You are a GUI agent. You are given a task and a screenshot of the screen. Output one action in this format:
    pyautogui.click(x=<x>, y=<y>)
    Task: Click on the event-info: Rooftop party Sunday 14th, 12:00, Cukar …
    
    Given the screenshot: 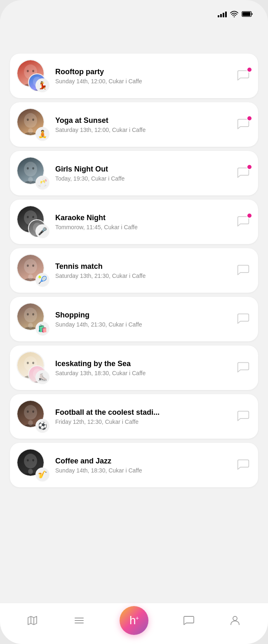 What is the action you would take?
    pyautogui.click(x=143, y=76)
    